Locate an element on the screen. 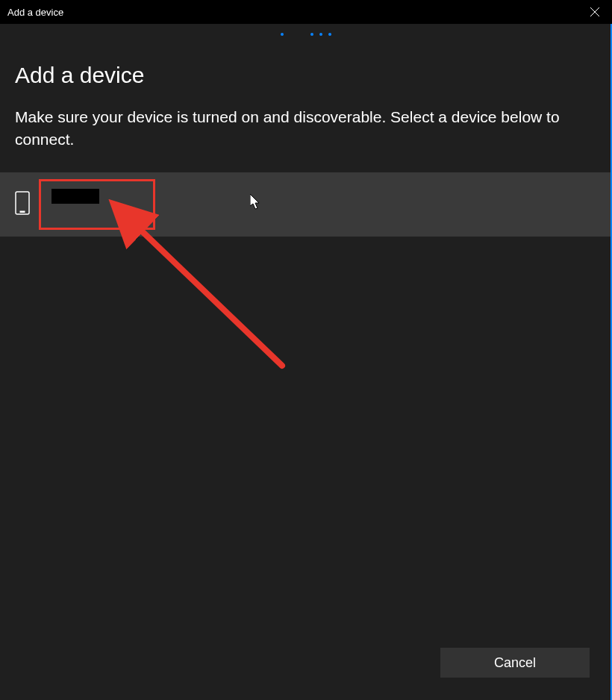 This screenshot has height=700, width=612. dialog-footer: Cancel is located at coordinates (515, 663).